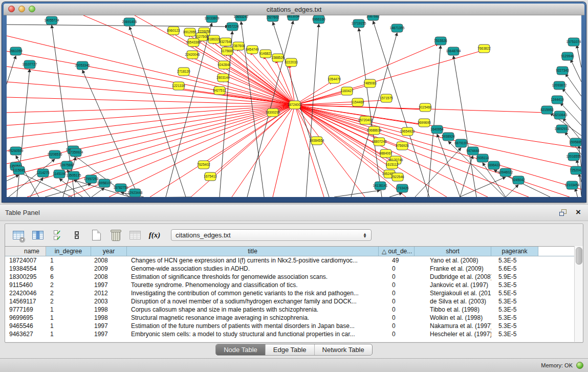 Image resolution: width=588 pixels, height=372 pixels. What do you see at coordinates (109, 260) in the screenshot?
I see `table-cell: 2008` at bounding box center [109, 260].